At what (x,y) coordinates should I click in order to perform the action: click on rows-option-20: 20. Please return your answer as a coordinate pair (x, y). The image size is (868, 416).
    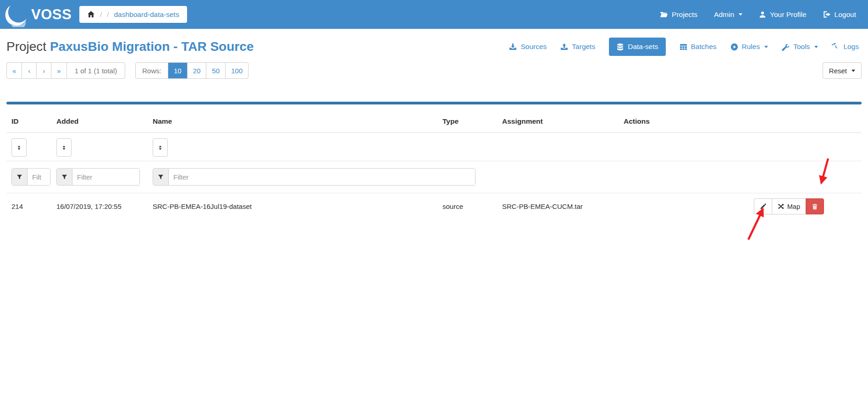
    Looking at the image, I should click on (197, 71).